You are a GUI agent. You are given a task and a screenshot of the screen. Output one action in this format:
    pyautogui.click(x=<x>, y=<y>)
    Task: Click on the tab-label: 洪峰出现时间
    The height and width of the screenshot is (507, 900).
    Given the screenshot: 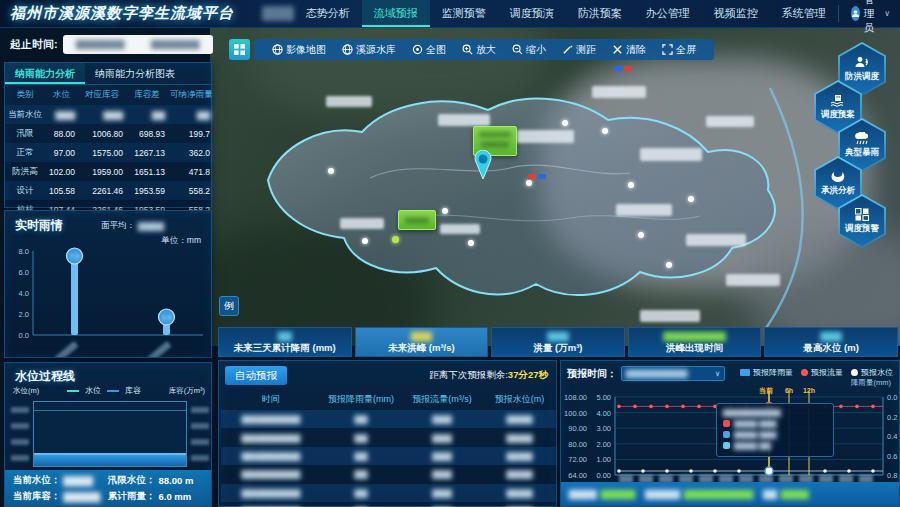 What is the action you would take?
    pyautogui.click(x=694, y=348)
    